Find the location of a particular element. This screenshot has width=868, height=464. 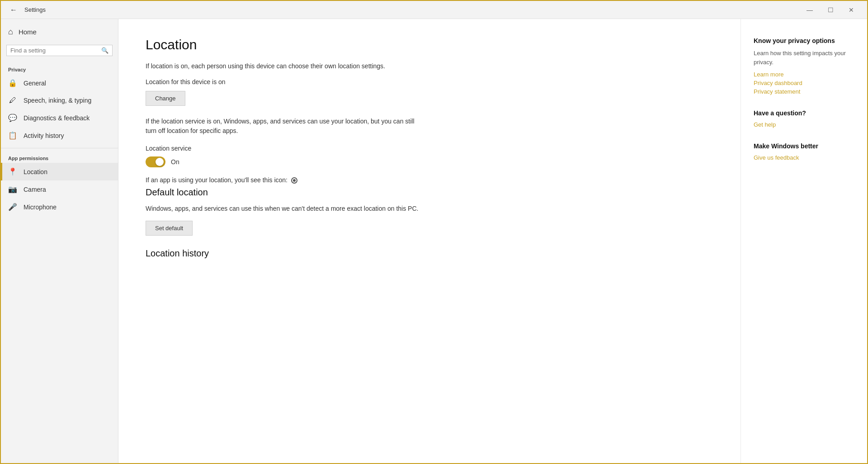

search-icon: 🔍 is located at coordinates (105, 51).